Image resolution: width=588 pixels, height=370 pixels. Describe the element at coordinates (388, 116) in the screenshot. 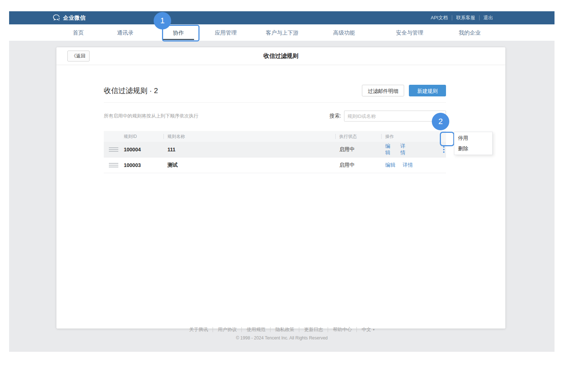

I see `search-box: 搜索:` at that location.